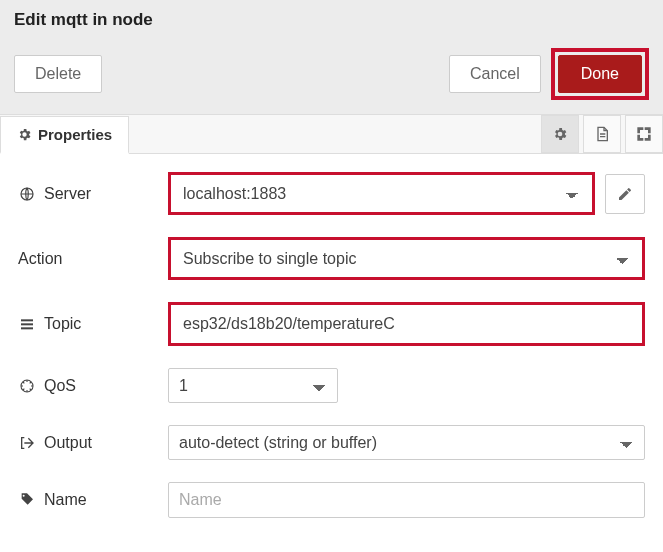 Image resolution: width=663 pixels, height=552 pixels. I want to click on output-arrow-icon, so click(27, 443).